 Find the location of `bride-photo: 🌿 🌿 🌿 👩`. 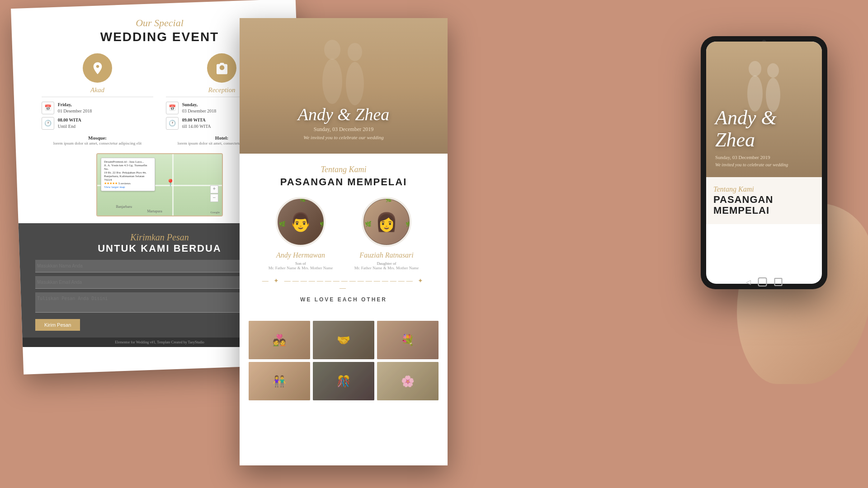

bride-photo: 🌿 🌿 🌿 👩 is located at coordinates (387, 222).